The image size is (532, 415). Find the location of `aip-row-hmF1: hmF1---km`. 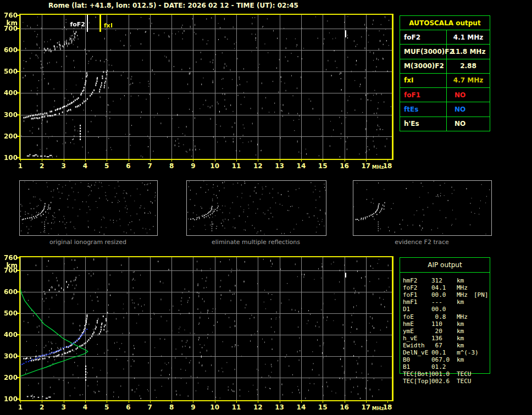

aip-row-hmF1: hmF1---km is located at coordinates (446, 302).